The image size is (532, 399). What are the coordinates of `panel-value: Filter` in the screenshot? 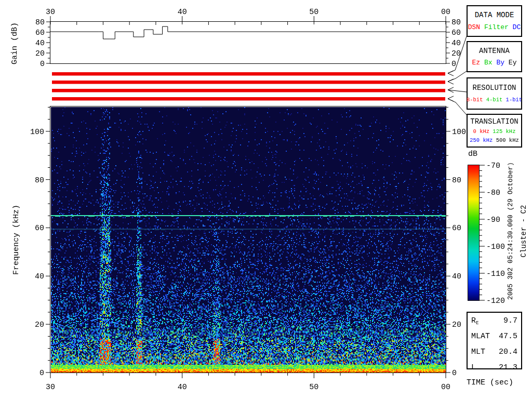 It's located at (497, 27).